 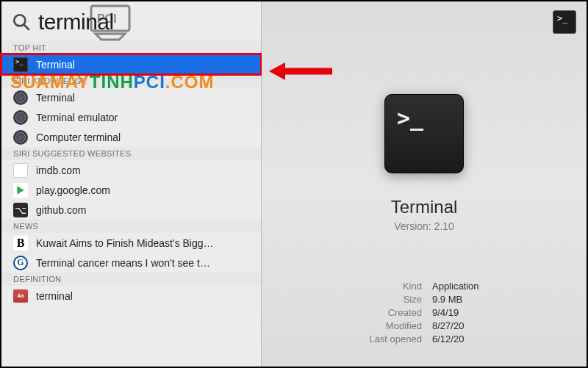 I want to click on dictionary-icon: Aa, so click(x=21, y=296).